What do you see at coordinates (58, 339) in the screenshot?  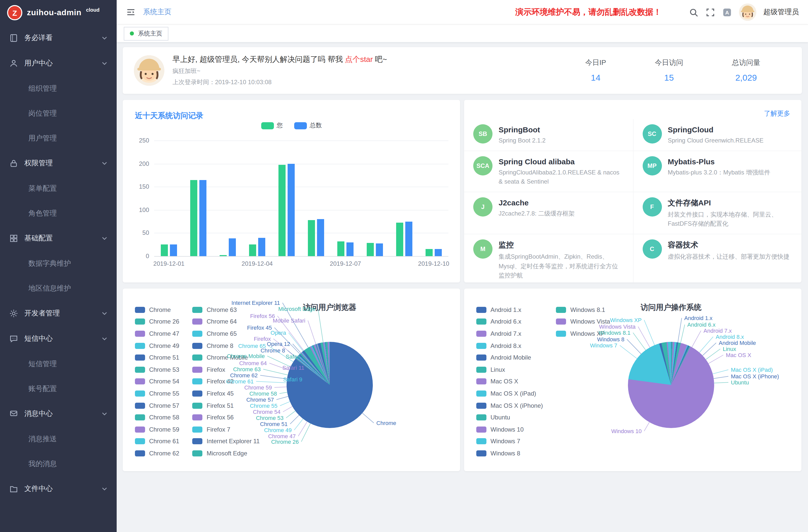 I see `sidebar-item: 短信中心` at bounding box center [58, 339].